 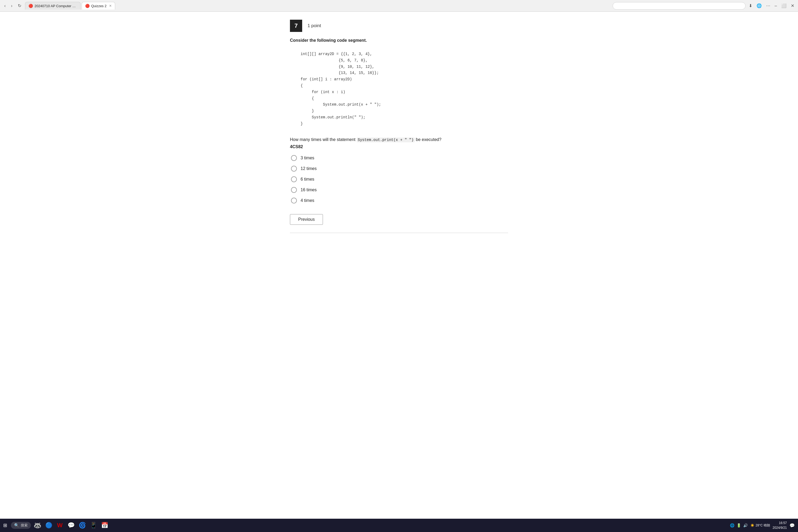 What do you see at coordinates (307, 219) in the screenshot?
I see `previous-button: Previous` at bounding box center [307, 219].